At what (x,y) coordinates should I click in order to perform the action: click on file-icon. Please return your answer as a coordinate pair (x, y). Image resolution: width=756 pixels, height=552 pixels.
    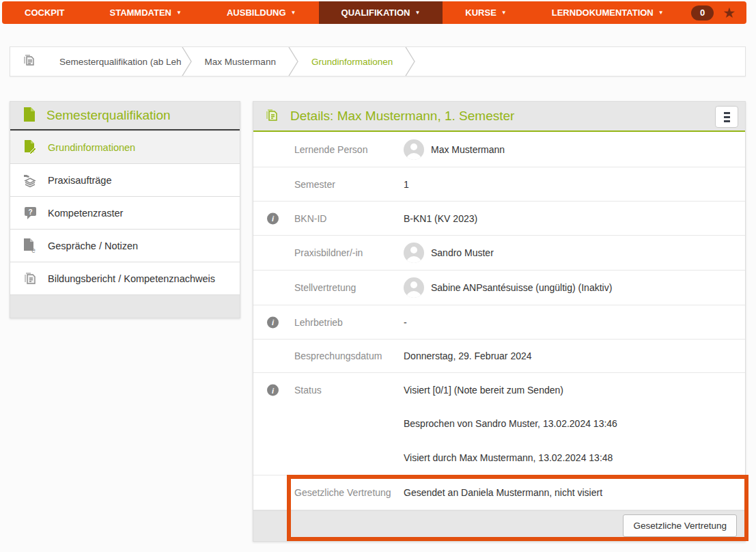
    Looking at the image, I should click on (29, 116).